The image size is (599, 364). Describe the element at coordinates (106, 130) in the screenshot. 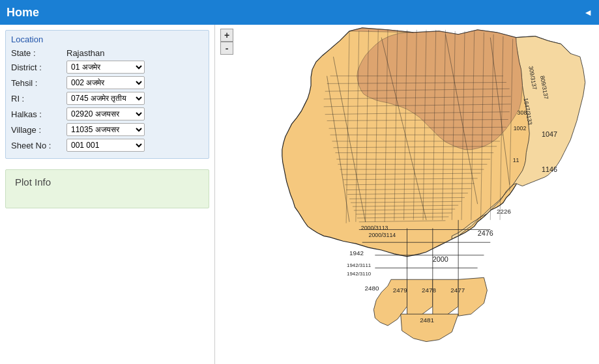

I see `village-select: 11035 अजयसर` at that location.